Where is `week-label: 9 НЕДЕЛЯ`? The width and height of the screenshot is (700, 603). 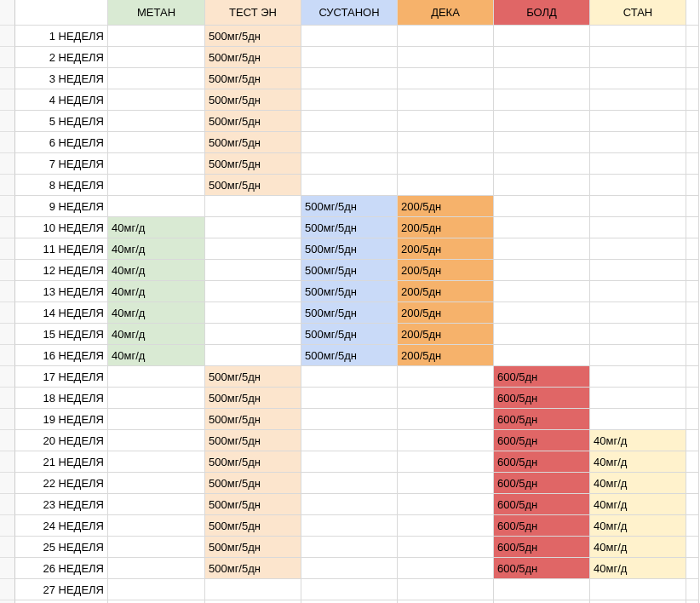
week-label: 9 НЕДЕЛЯ is located at coordinates (61, 206).